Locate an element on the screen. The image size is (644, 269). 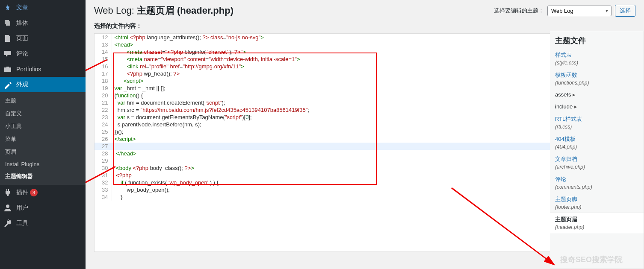
menu-item-appearance: 外观 is located at coordinates (43, 85).